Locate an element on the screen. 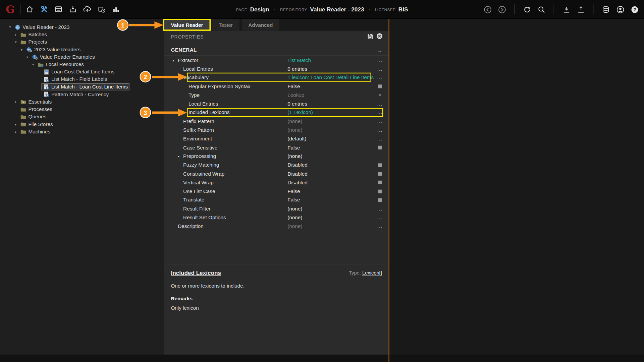  save-icon is located at coordinates (370, 37).